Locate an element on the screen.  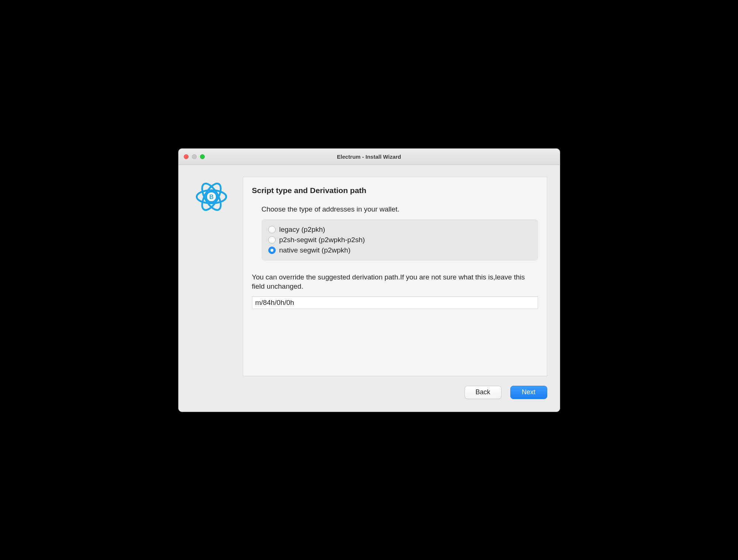
radio-option-p2sh-segwit: p2sh-segwit (p2wpkh-p2sh) is located at coordinates (400, 240).